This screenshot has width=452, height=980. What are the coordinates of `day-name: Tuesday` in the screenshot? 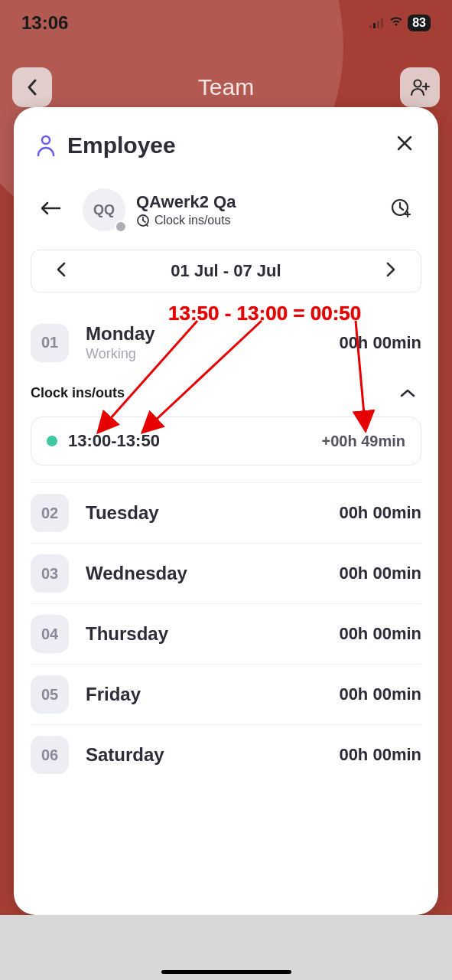 It's located at (213, 513).